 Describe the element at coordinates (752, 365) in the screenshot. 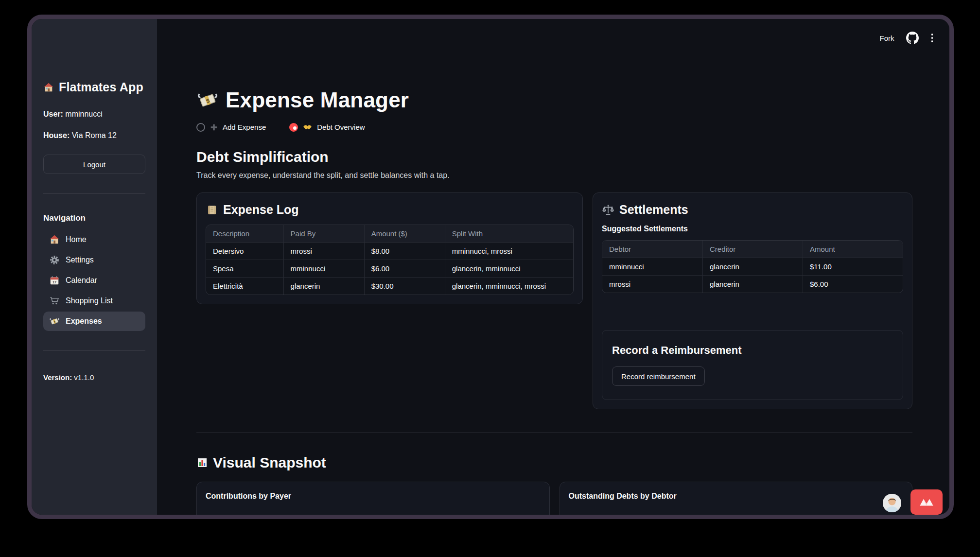

I see `reimbursement-box: Record a Reimbursement Record reimbursem…` at that location.